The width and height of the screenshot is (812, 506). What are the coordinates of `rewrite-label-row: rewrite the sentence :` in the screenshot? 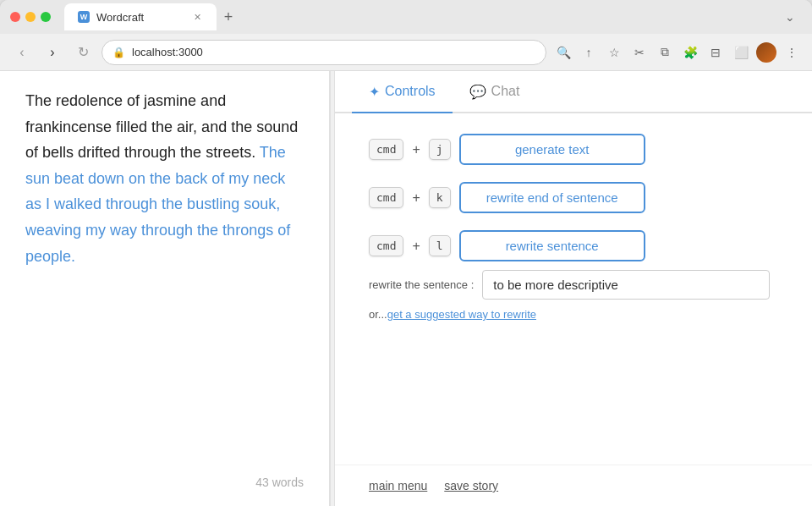 It's located at (573, 284).